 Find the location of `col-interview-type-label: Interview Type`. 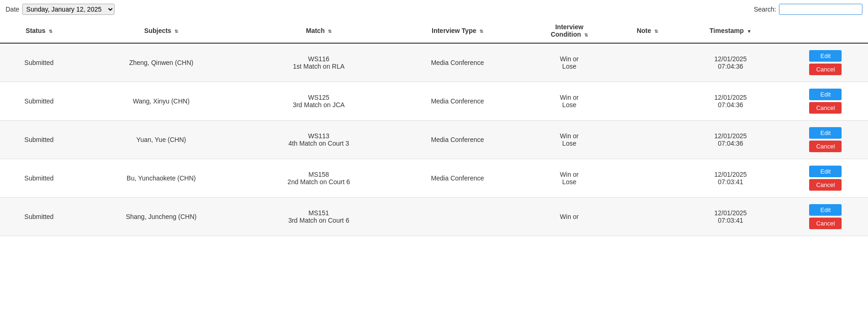

col-interview-type-label: Interview Type is located at coordinates (454, 31).